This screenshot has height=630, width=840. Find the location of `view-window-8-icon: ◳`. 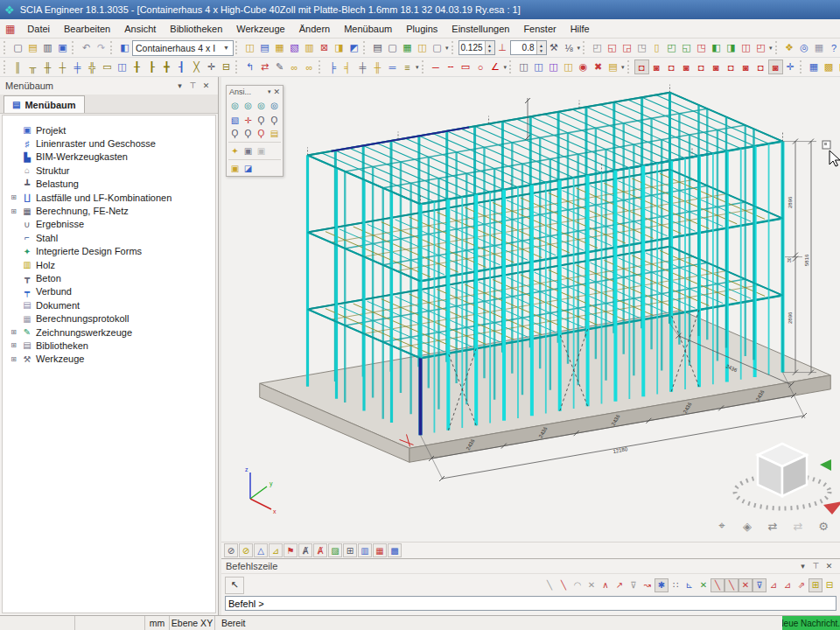

view-window-8-icon: ◳ is located at coordinates (702, 47).